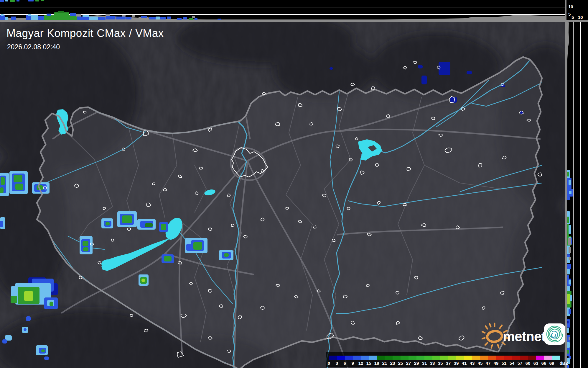  Describe the element at coordinates (353, 363) in the screenshot. I see `dbz-label: 9` at that location.